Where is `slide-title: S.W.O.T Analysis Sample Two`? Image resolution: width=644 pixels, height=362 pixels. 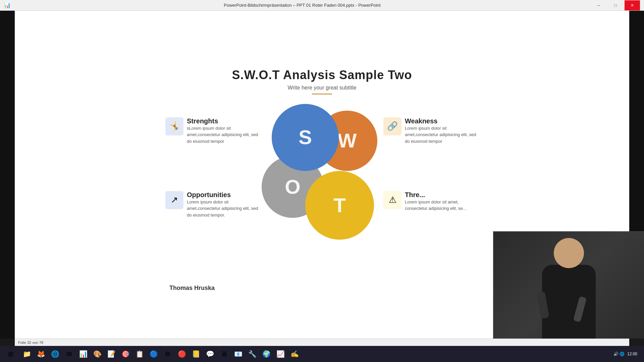 slide-title: S.W.O.T Analysis Sample Two is located at coordinates (322, 75).